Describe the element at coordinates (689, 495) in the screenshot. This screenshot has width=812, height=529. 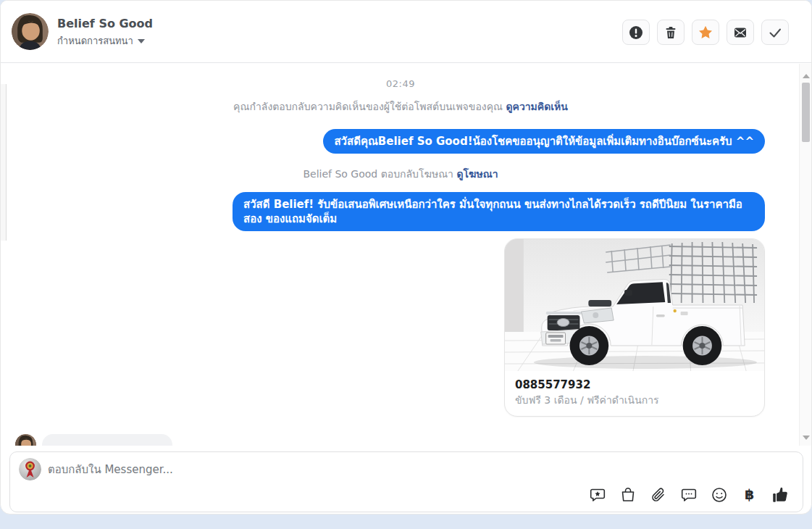
I see `bubble-dots-icon` at that location.